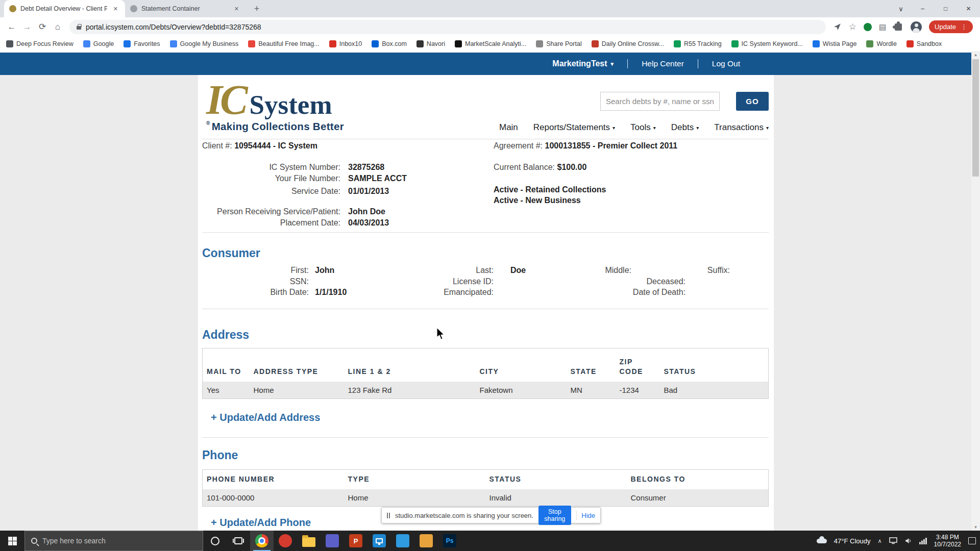 This screenshot has width=980, height=551. Describe the element at coordinates (27, 27) in the screenshot. I see `forward-icon: →` at that location.